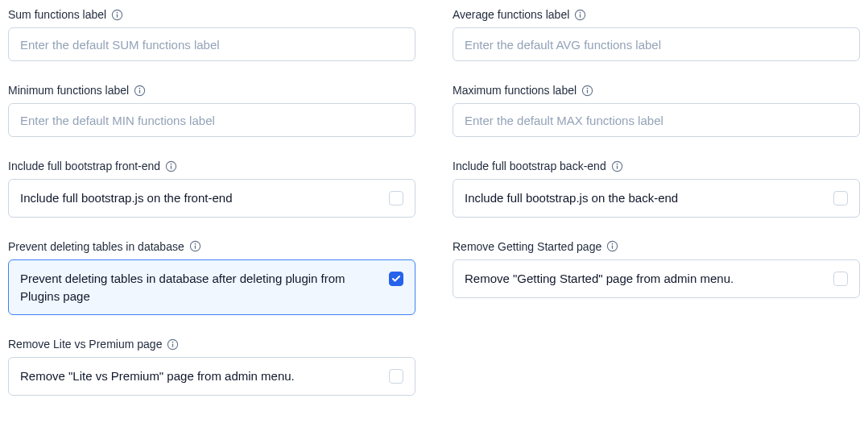 The height and width of the screenshot is (444, 868). Describe the element at coordinates (212, 120) in the screenshot. I see `input-min` at that location.